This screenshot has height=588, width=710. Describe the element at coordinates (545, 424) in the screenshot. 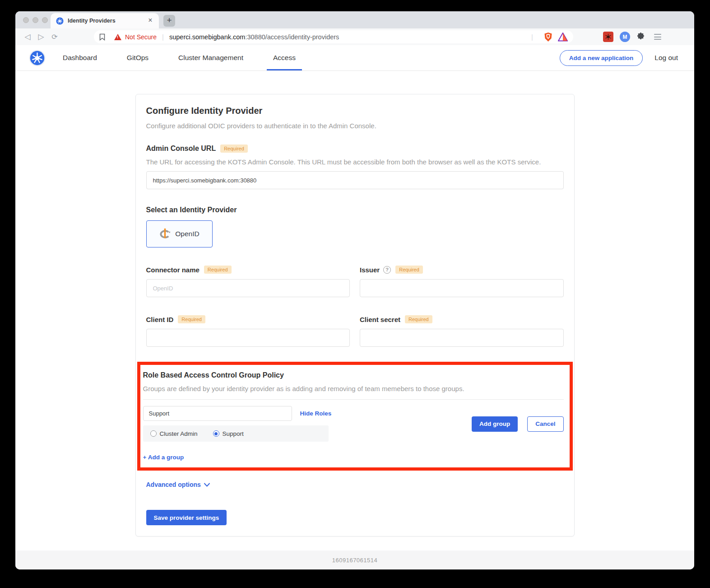

I see `cancel-button: Cancel` at that location.